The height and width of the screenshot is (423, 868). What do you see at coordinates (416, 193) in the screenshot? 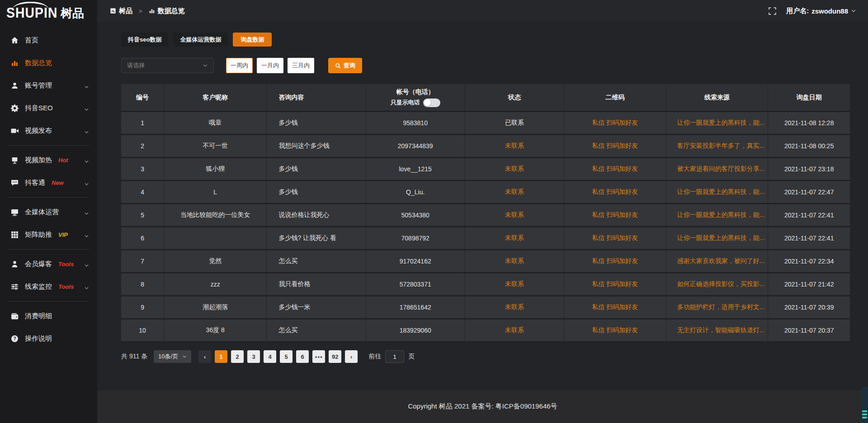
I see `cell-account: Q_Liu.` at bounding box center [416, 193].